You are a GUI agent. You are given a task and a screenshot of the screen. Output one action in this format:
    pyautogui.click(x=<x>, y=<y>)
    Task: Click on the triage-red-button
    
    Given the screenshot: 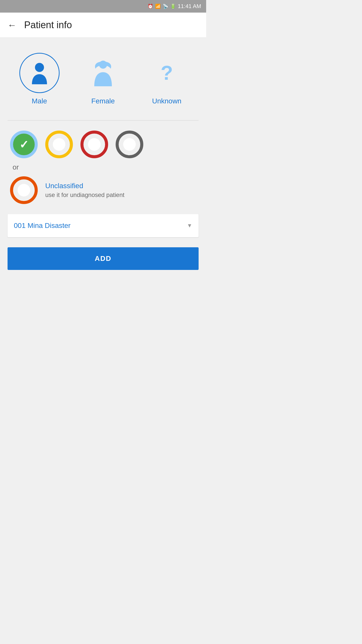 What is the action you would take?
    pyautogui.click(x=94, y=144)
    